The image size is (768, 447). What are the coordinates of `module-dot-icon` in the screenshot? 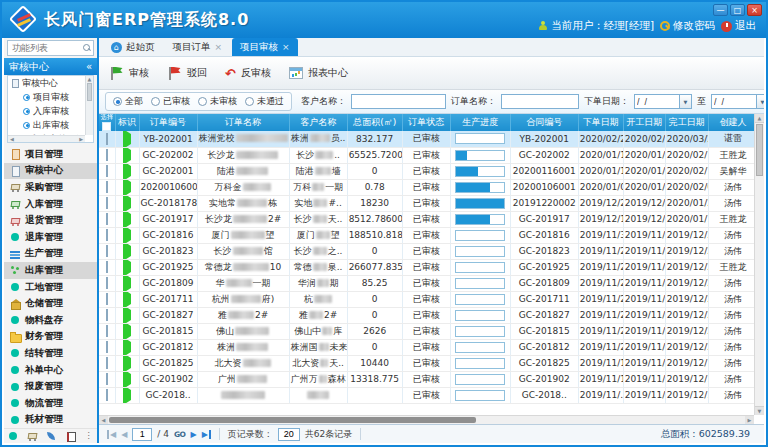 It's located at (13, 436).